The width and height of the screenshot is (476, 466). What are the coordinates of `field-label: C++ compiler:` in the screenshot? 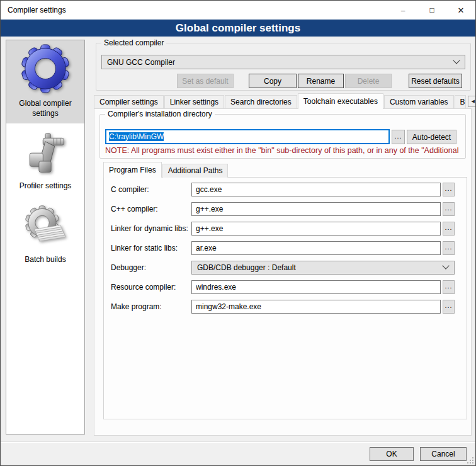 It's located at (135, 209).